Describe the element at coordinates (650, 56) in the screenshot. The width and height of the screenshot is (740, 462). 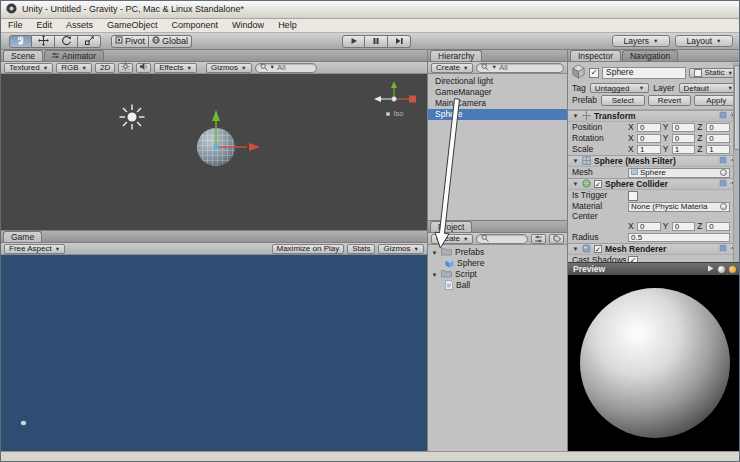
I see `tab-navigation: Navigation` at that location.